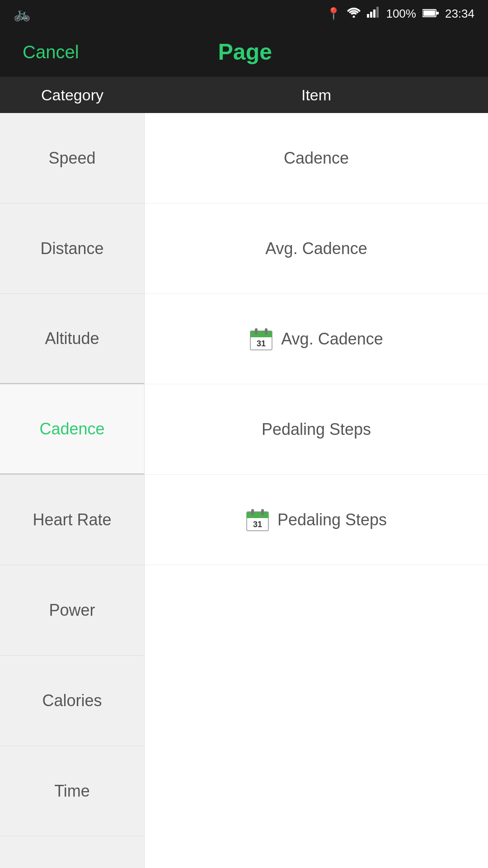 This screenshot has width=488, height=868. Describe the element at coordinates (72, 520) in the screenshot. I see `category-label-heart-rate: Heart Rate` at that location.